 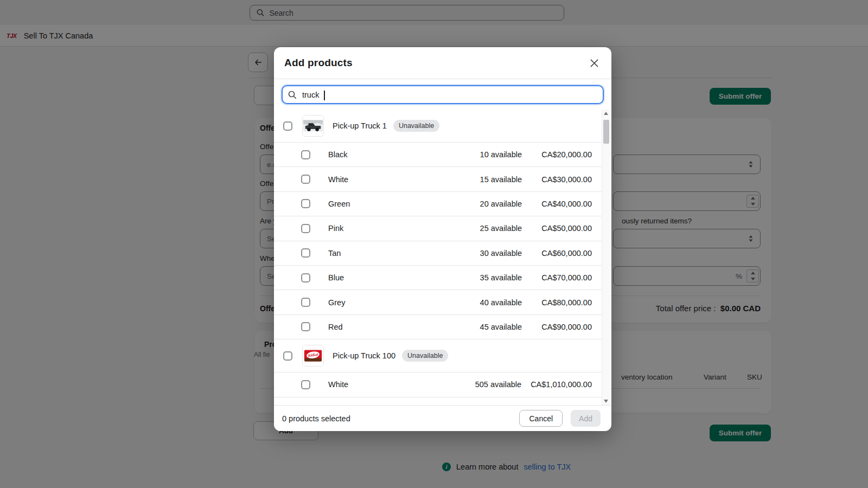 I want to click on product-name: Pick-up Truck 100, so click(x=364, y=356).